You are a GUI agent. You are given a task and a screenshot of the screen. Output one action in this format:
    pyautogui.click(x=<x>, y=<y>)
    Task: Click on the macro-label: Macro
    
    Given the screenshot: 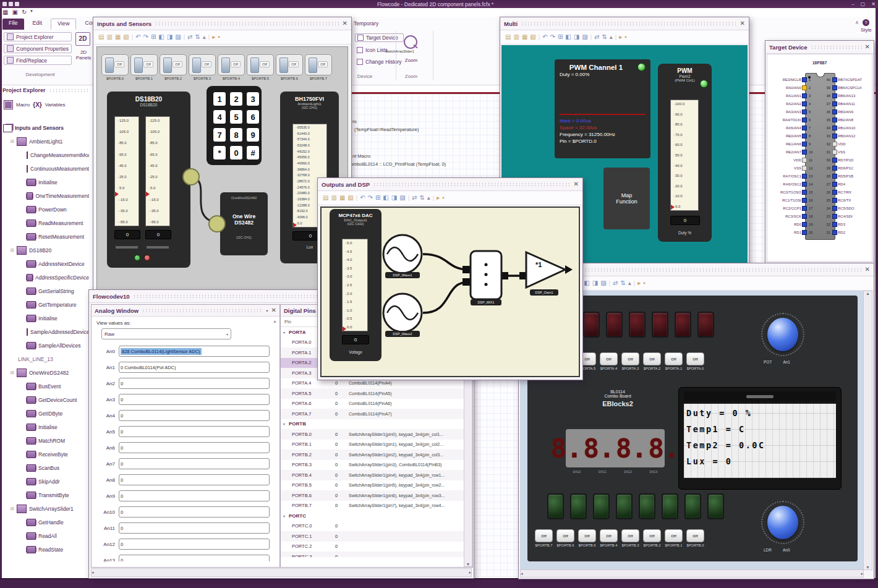 What is the action you would take?
    pyautogui.click(x=23, y=105)
    